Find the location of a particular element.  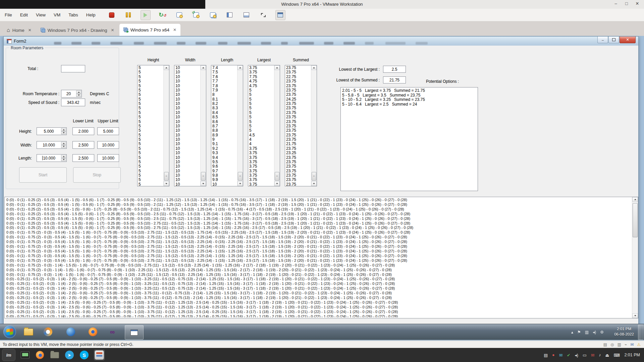

list-item: 8.5 is located at coordinates (225, 117).